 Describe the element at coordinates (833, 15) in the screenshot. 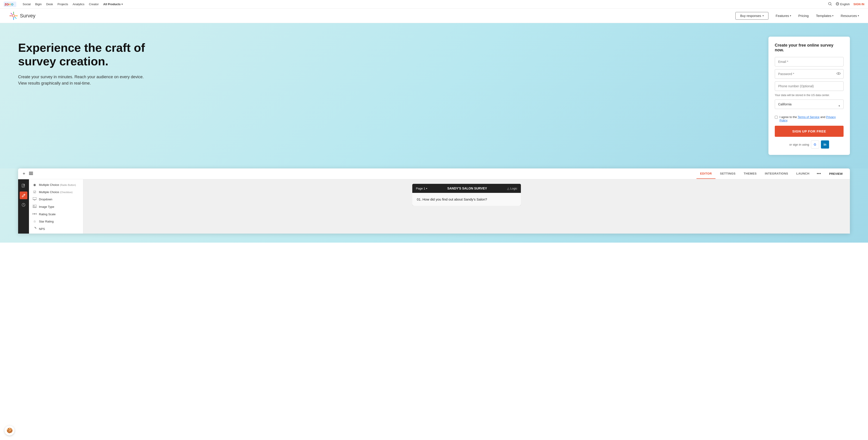

I see `templates-chevron: ▾` at that location.